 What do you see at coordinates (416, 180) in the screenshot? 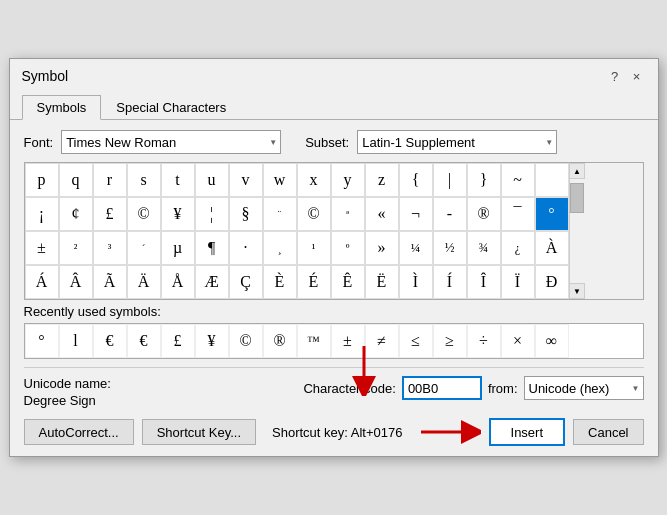
I see `symbol-cell: {` at bounding box center [416, 180].